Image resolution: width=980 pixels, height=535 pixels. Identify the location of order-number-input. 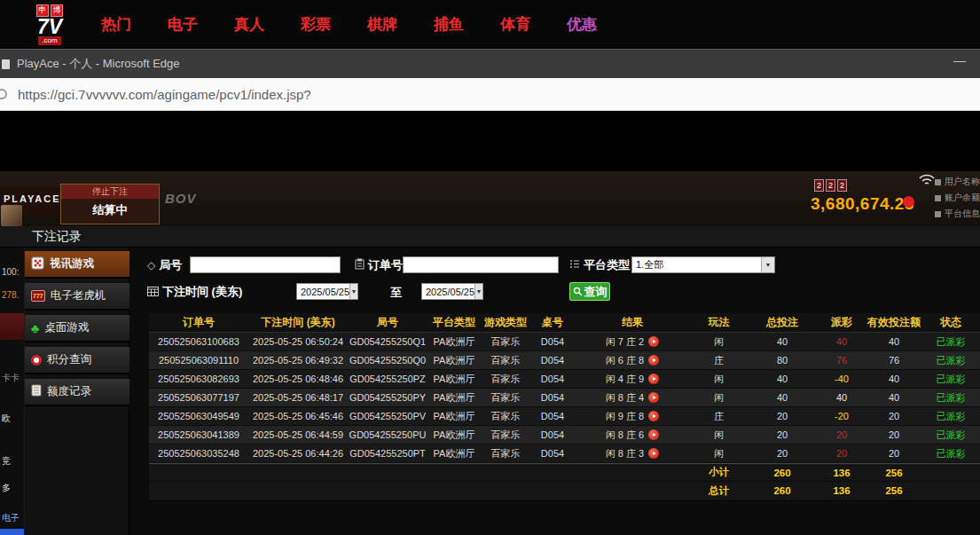
(481, 264).